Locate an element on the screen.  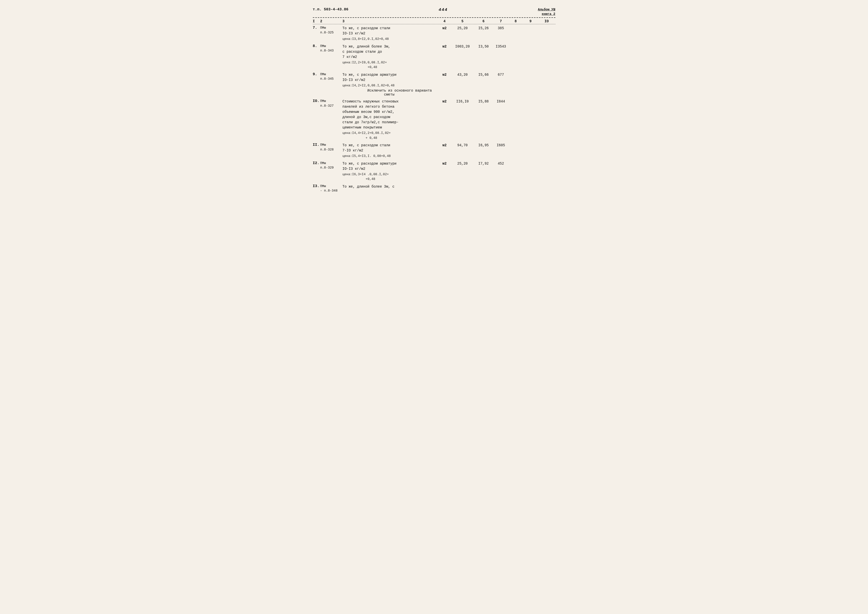
entry-10-code: ПМм п.8-327 is located at coordinates (331, 104).